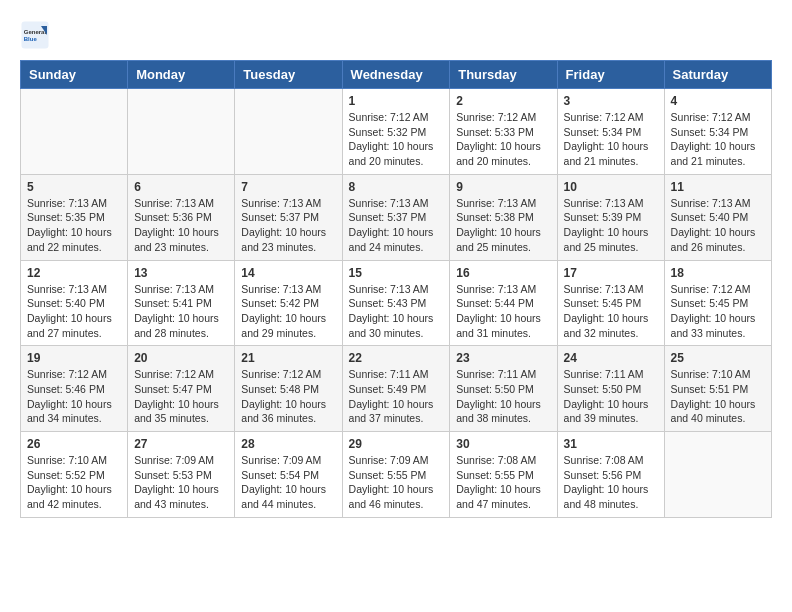 The height and width of the screenshot is (612, 792). What do you see at coordinates (611, 312) in the screenshot?
I see `day-info: Sunrise: 7:13 AM Sunset: 5:45 PM Dayligh…` at bounding box center [611, 312].